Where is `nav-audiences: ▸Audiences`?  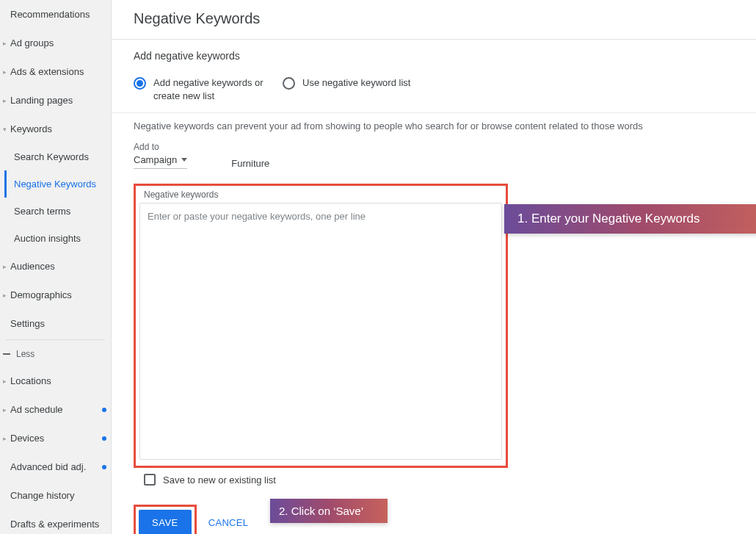 nav-audiences: ▸Audiences is located at coordinates (56, 266).